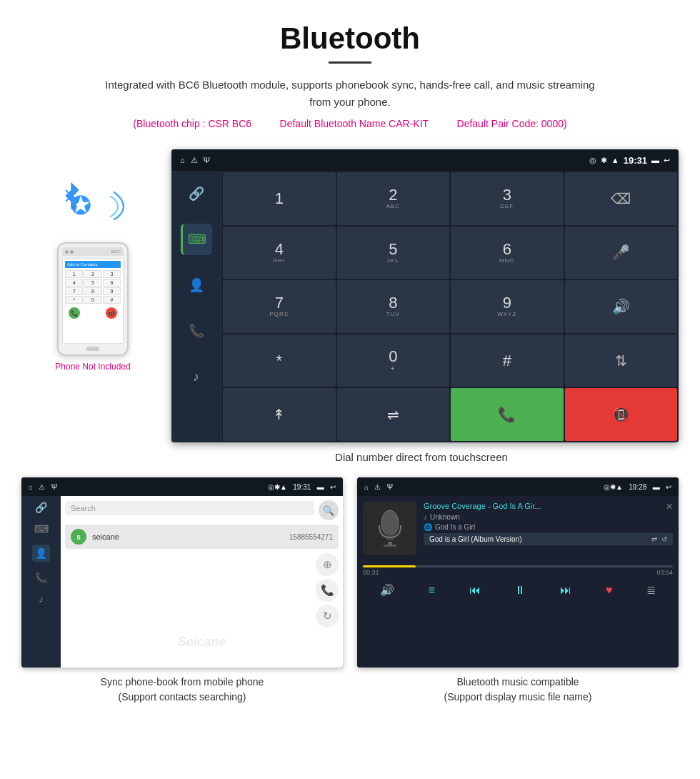 This screenshot has height=779, width=700. What do you see at coordinates (279, 361) in the screenshot?
I see `dial-key-star: *` at bounding box center [279, 361].